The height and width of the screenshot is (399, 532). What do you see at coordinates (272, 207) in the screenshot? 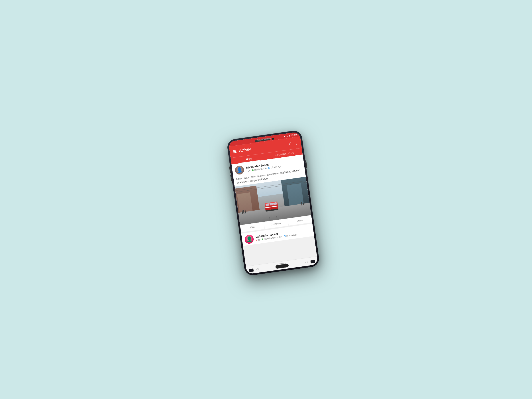
I see `tram-stripe` at bounding box center [272, 207].